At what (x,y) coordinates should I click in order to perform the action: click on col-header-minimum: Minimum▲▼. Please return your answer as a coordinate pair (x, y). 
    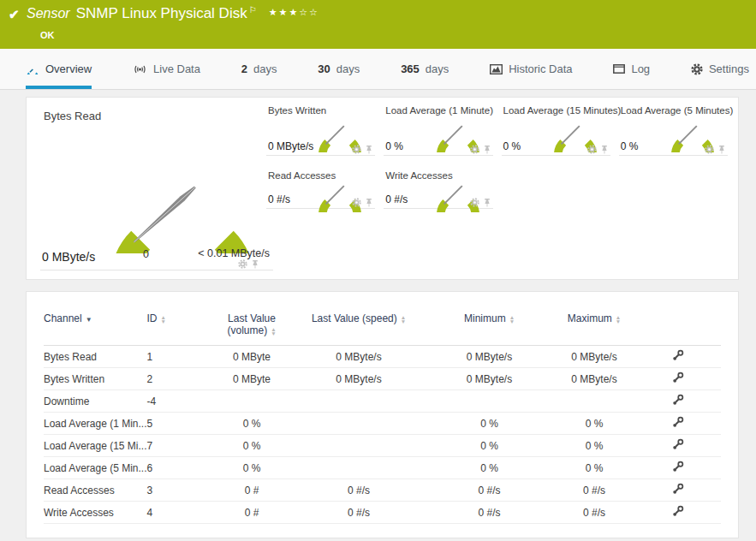
    Looking at the image, I should click on (490, 327).